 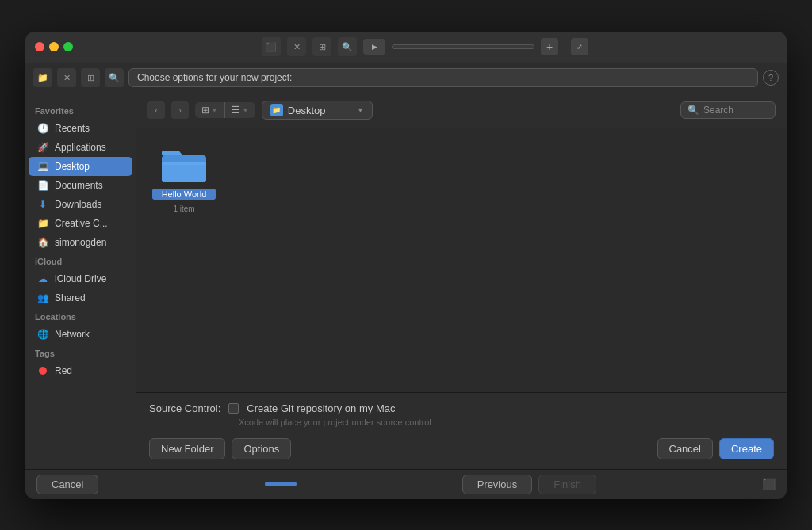 What do you see at coordinates (90, 78) in the screenshot?
I see `layout-icon: ⊞` at bounding box center [90, 78].